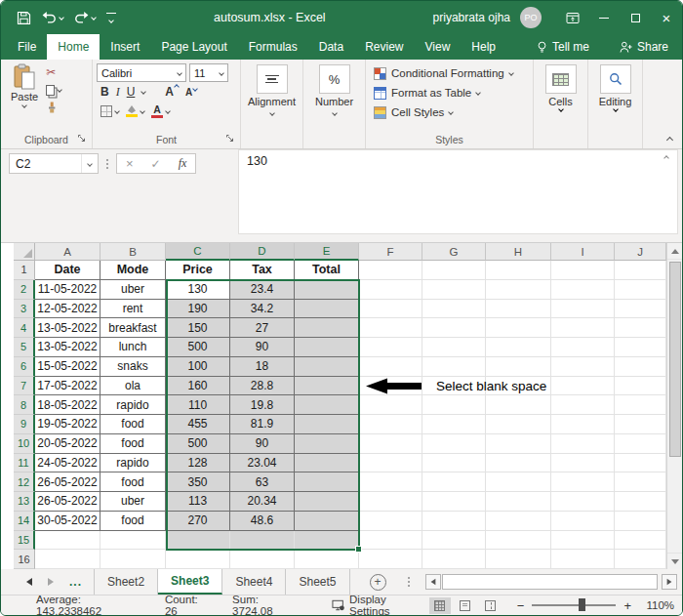  What do you see at coordinates (24, 482) in the screenshot?
I see `row-header-12: 12` at bounding box center [24, 482].